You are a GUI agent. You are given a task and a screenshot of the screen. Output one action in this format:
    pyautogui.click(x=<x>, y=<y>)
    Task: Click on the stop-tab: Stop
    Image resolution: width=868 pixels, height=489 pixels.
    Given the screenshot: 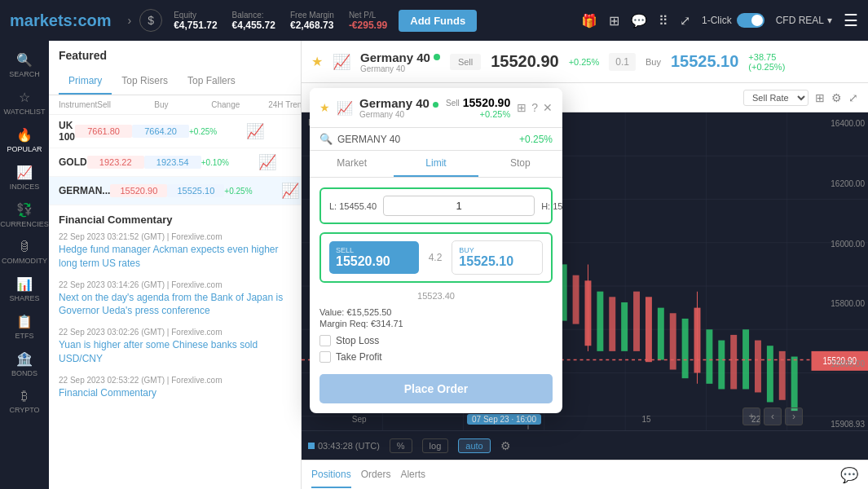 What is the action you would take?
    pyautogui.click(x=520, y=164)
    